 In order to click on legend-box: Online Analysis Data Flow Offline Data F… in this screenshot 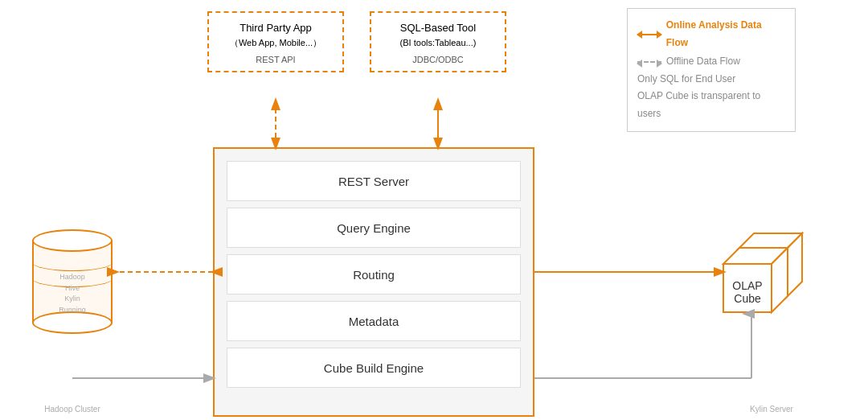, I will do `click(711, 70)`.